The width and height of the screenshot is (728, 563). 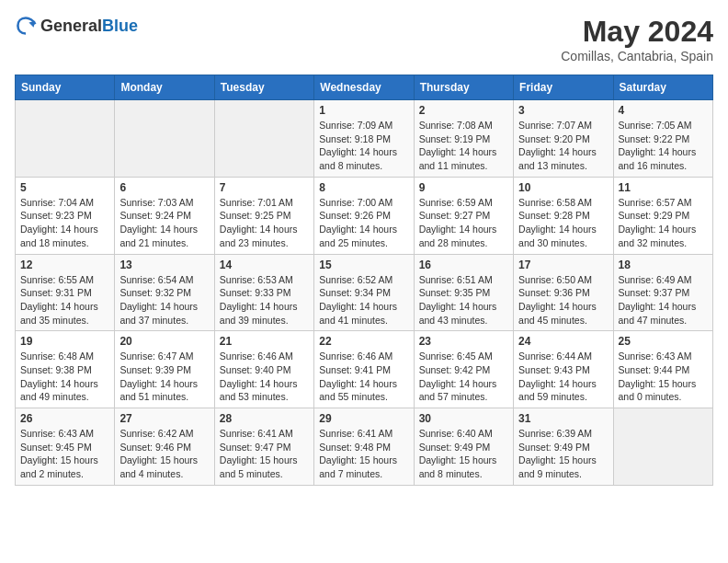 What do you see at coordinates (458, 223) in the screenshot?
I see `day-detail: Sunrise: 6:59 AMSunset: 9:27 PMDaylight:…` at bounding box center [458, 223].